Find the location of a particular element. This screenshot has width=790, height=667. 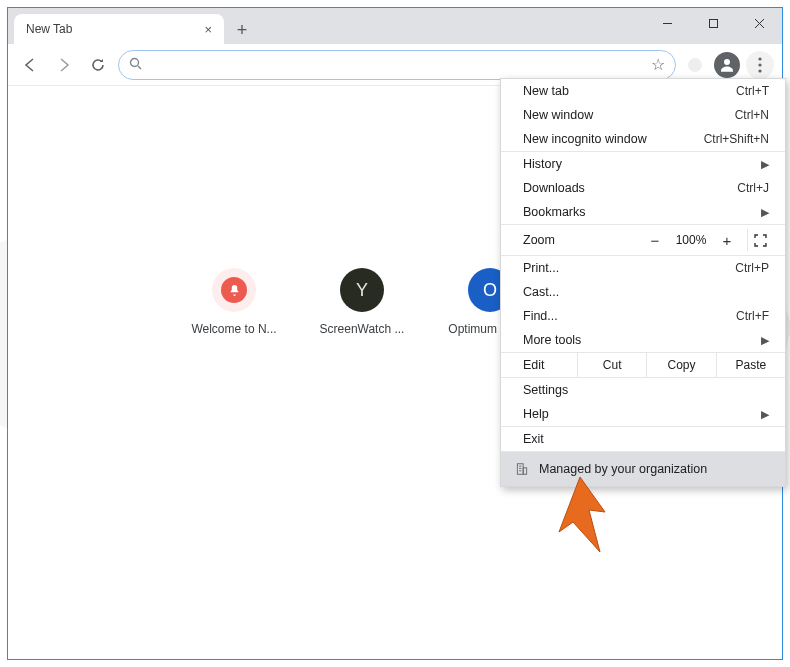

kebab-icon is located at coordinates (760, 65).